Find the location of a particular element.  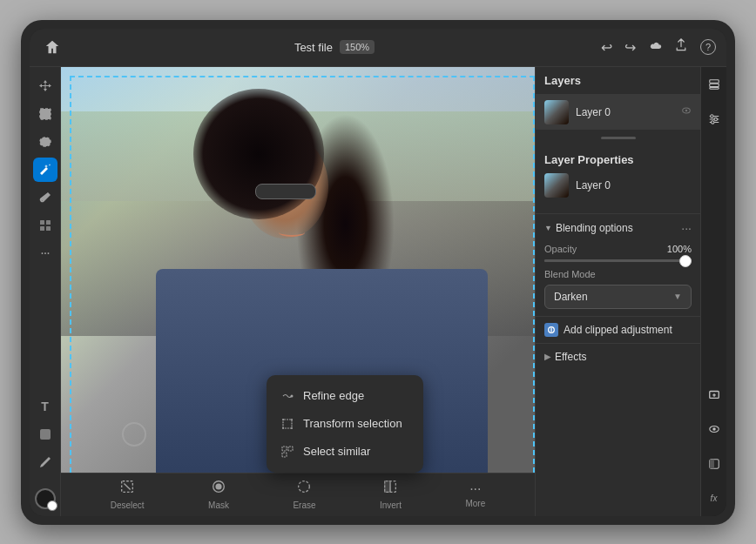

layers-panel-header: Layers is located at coordinates (618, 81).